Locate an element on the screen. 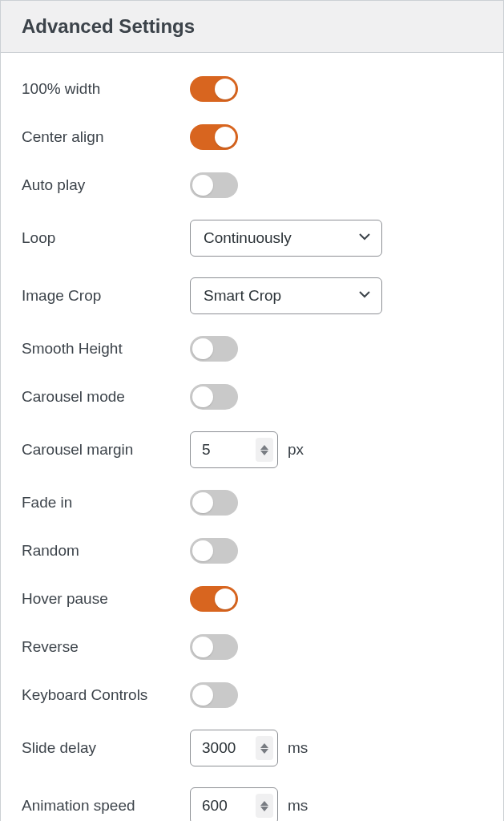 Image resolution: width=504 pixels, height=821 pixels. toggle-random is located at coordinates (214, 551).